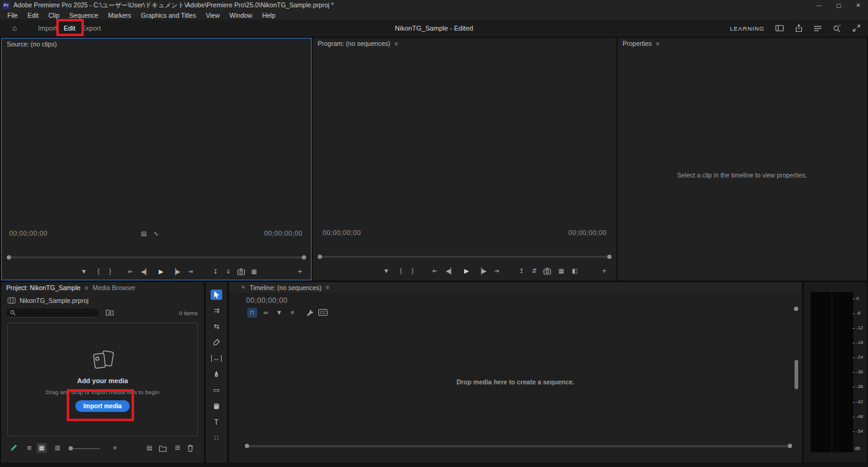 The height and width of the screenshot is (467, 868). I want to click on rectangle-tool: ▭, so click(217, 390).